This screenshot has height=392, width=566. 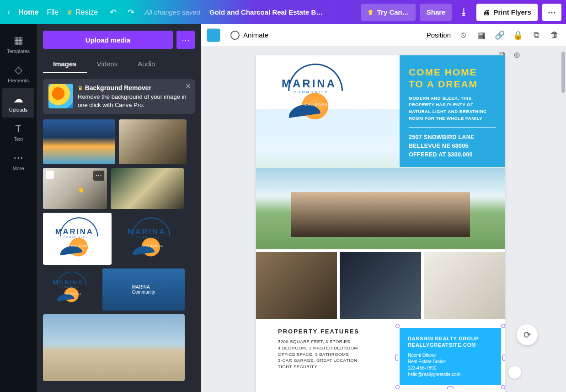 I want to click on bg-remover-desc: Remove the background of your image in o…, so click(x=132, y=101).